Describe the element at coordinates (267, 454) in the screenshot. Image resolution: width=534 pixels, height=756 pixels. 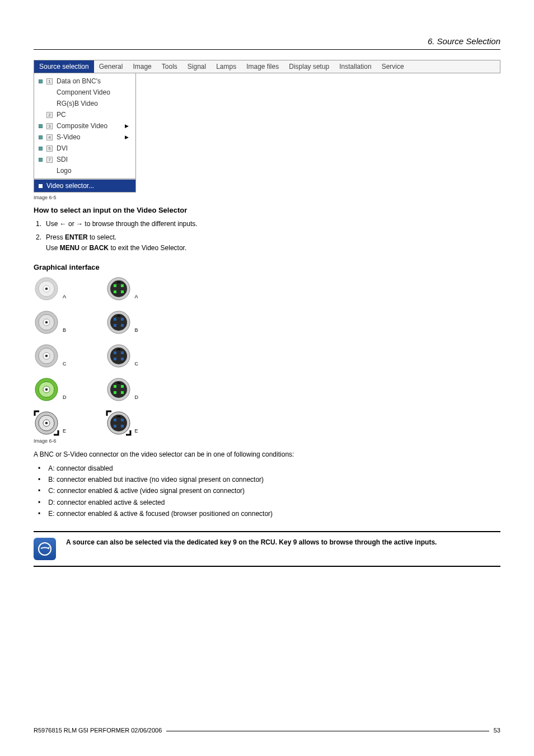
I see `conditions-intro: A BNC or S-Video connector on the video …` at that location.